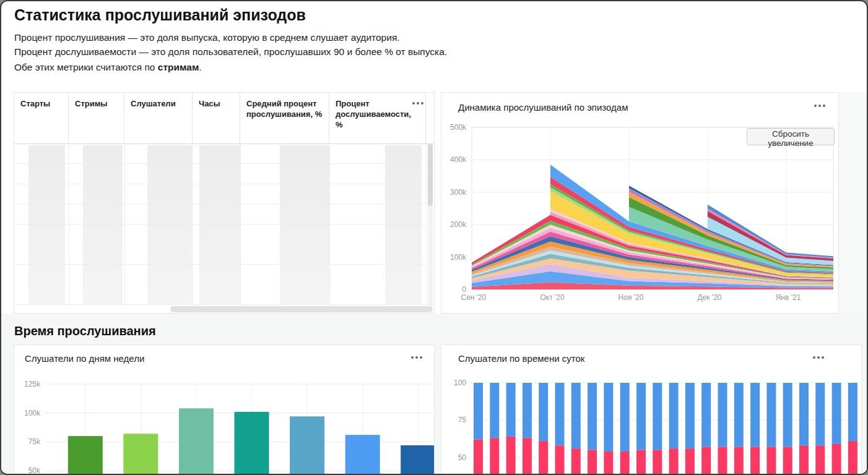 Image resolution: width=868 pixels, height=475 pixels. I want to click on svg-text: 300k, so click(458, 192).